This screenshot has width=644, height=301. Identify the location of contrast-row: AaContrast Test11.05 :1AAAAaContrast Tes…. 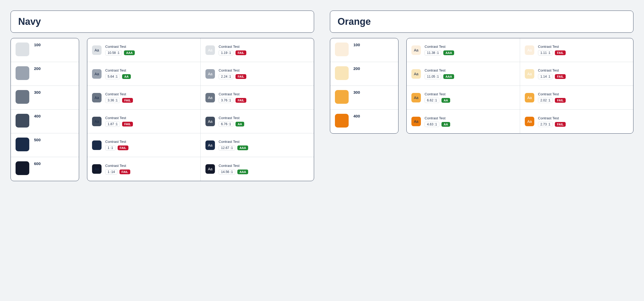
(520, 74).